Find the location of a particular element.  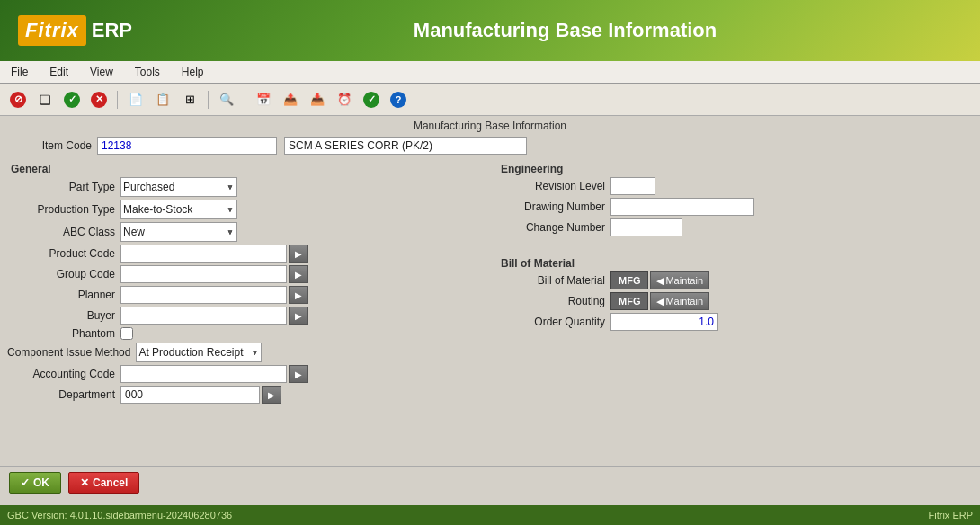

browse-icon3: ▶ is located at coordinates (298, 295).